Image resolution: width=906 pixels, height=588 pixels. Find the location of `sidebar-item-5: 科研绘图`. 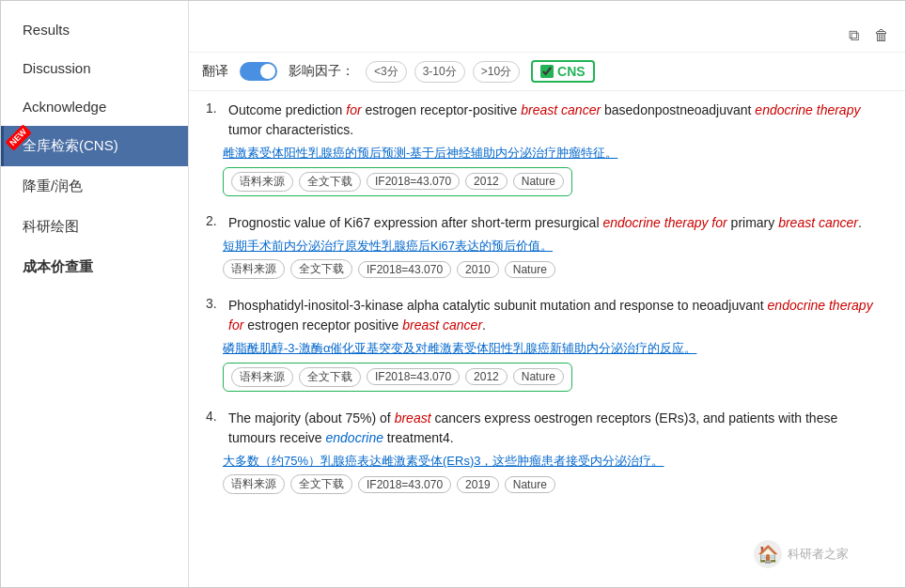

sidebar-item-5: 科研绘图 is located at coordinates (94, 227).